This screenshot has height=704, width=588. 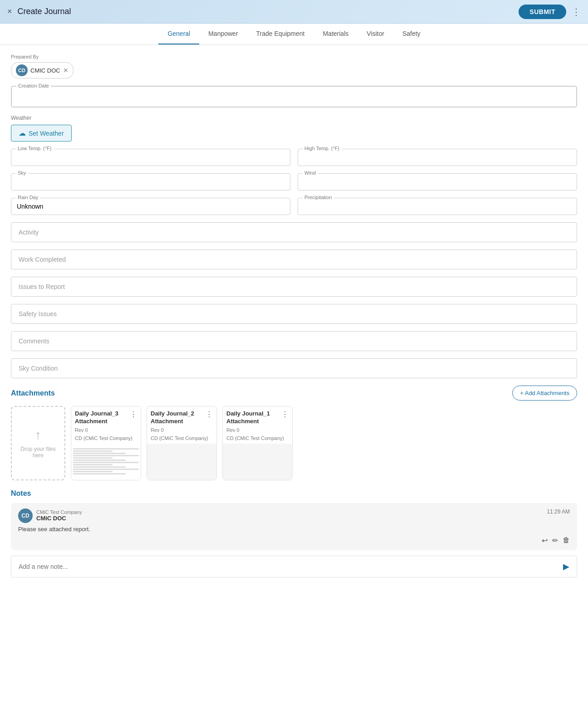 What do you see at coordinates (412, 34) in the screenshot?
I see `tab-safety: Safety` at bounding box center [412, 34].